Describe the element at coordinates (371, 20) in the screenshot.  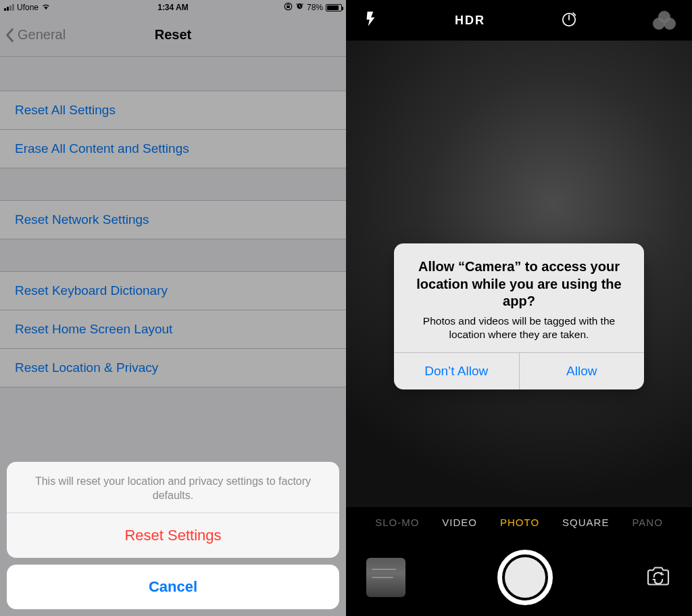
I see `flash-icon` at that location.